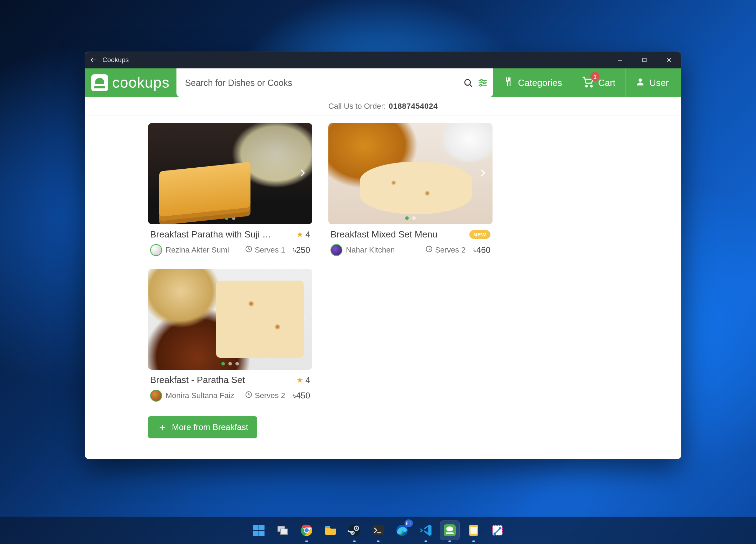 The width and height of the screenshot is (756, 544). I want to click on search-input, so click(321, 83).